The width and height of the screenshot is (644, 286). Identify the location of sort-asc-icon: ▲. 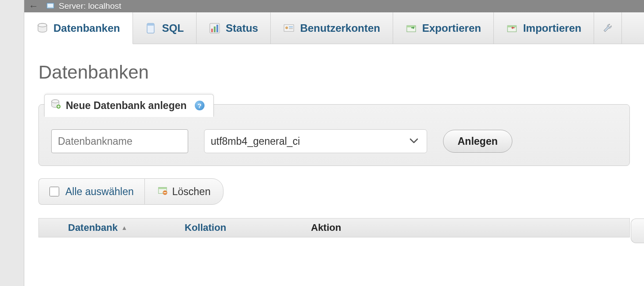
(124, 228).